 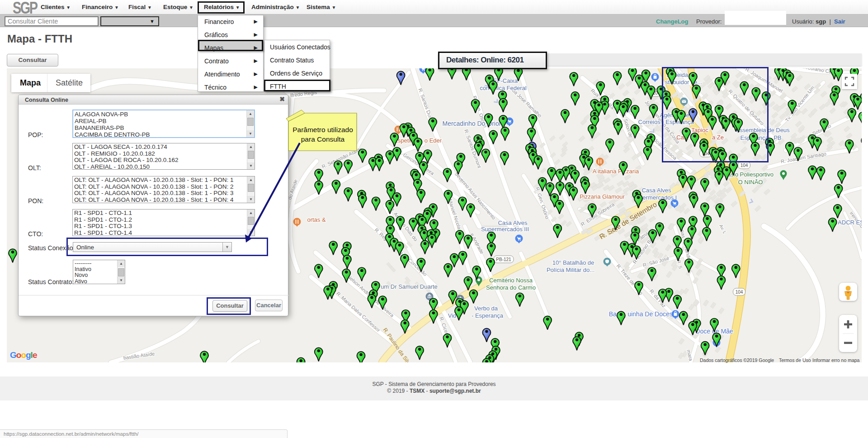 I want to click on svg-text: Pizzaria Glamour, so click(x=602, y=196).